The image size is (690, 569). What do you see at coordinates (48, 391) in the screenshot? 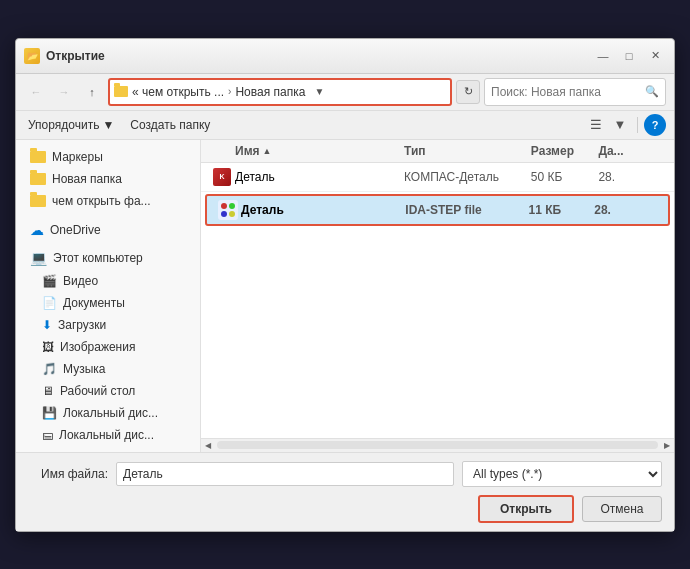
I see `desktop-icon: 🖥` at bounding box center [48, 391].